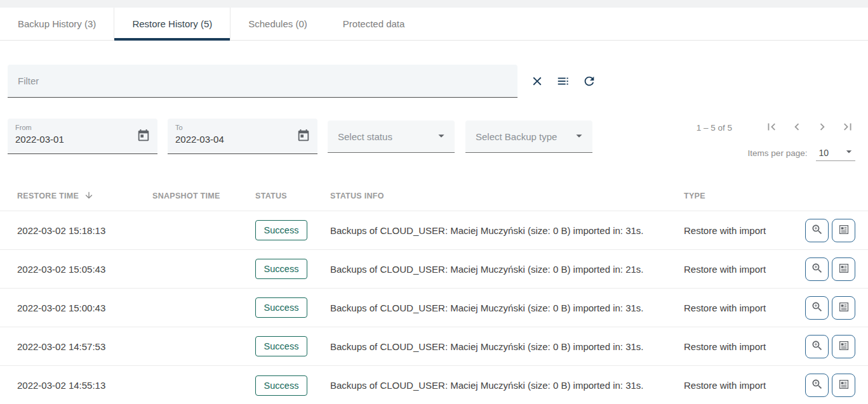 The image size is (868, 404). What do you see at coordinates (434, 81) in the screenshot?
I see `filter-section` at bounding box center [434, 81].